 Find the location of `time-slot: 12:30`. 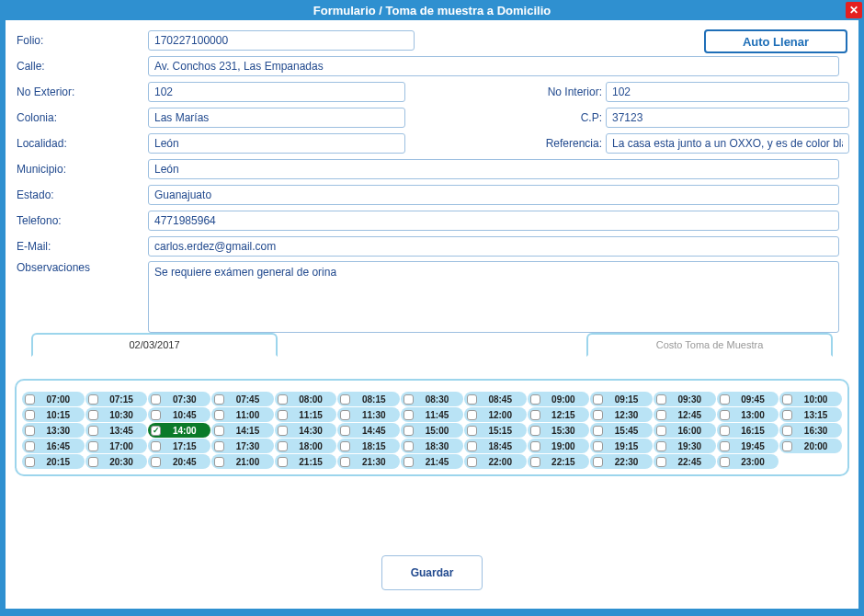

time-slot: 12:30 is located at coordinates (621, 415).